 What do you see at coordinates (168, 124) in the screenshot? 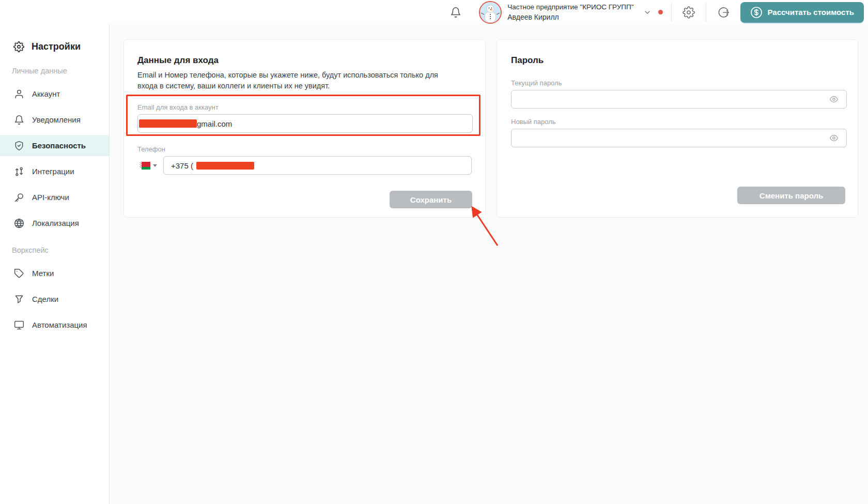
I see `email-redaction` at bounding box center [168, 124].